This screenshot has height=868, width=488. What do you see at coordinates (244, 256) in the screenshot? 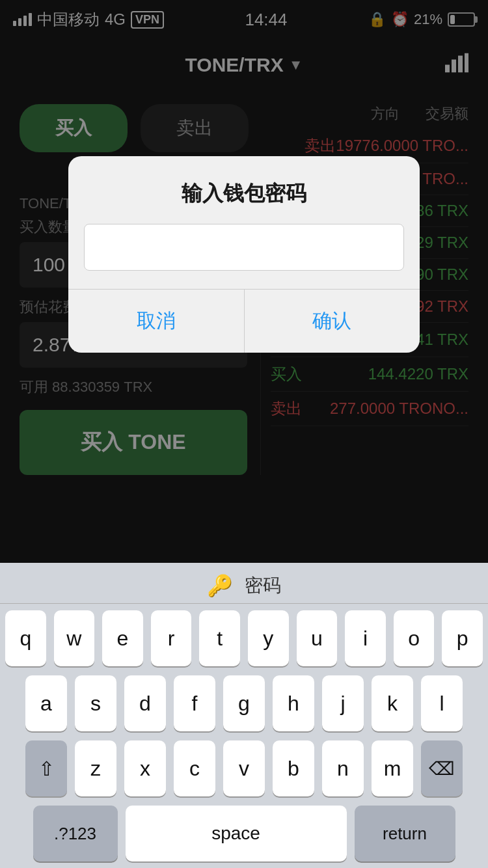
I see `dialog-input-wrap` at bounding box center [244, 256].